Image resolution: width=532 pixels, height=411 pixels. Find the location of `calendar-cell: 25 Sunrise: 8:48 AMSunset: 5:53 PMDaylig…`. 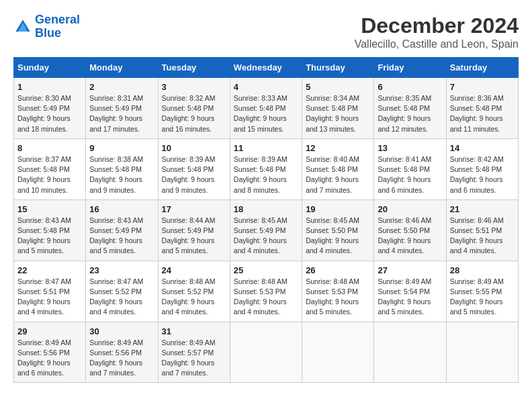

calendar-cell: 25 Sunrise: 8:48 AMSunset: 5:53 PMDaylig… is located at coordinates (266, 291).